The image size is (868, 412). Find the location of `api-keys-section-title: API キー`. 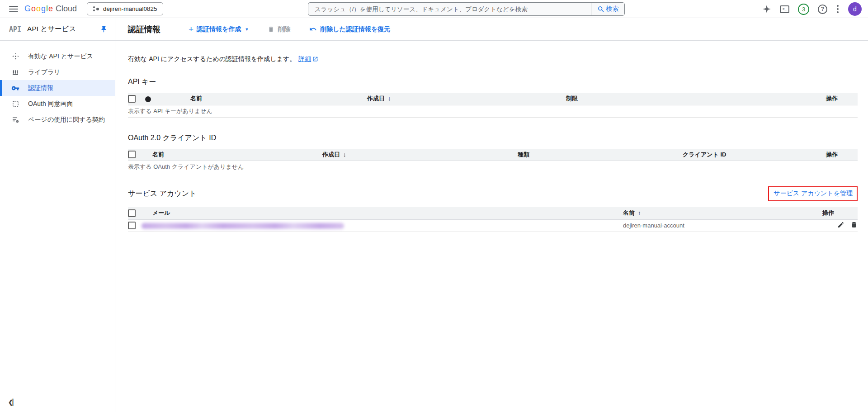

api-keys-section-title: API キー is located at coordinates (493, 82).